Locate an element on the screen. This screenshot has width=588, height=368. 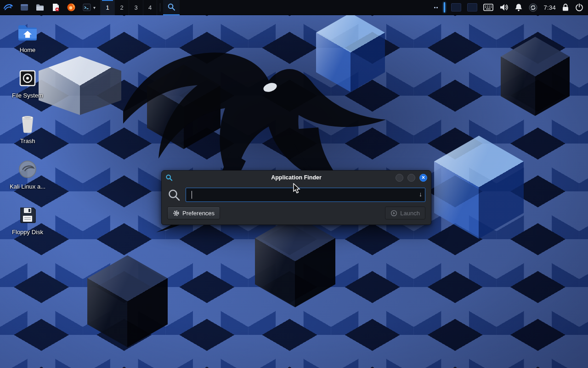
updates-icon is located at coordinates (533, 7).